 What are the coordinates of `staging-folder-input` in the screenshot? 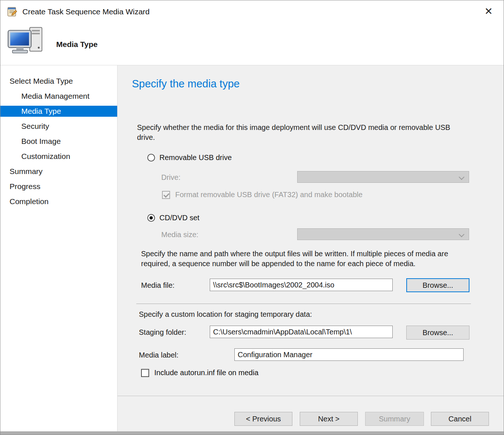 It's located at (301, 332).